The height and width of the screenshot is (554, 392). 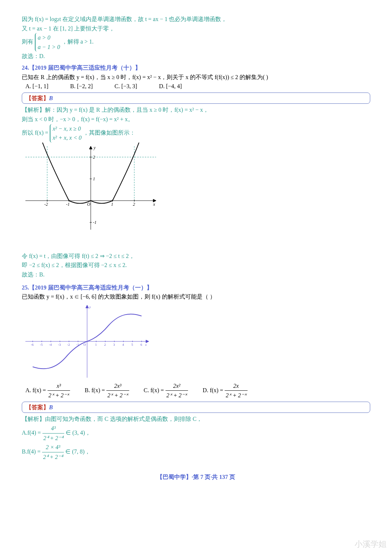 What do you see at coordinates (196, 68) in the screenshot?
I see `q24-source: 24.【2019 届巴蜀中学高三适应性月考（十）】` at bounding box center [196, 68].